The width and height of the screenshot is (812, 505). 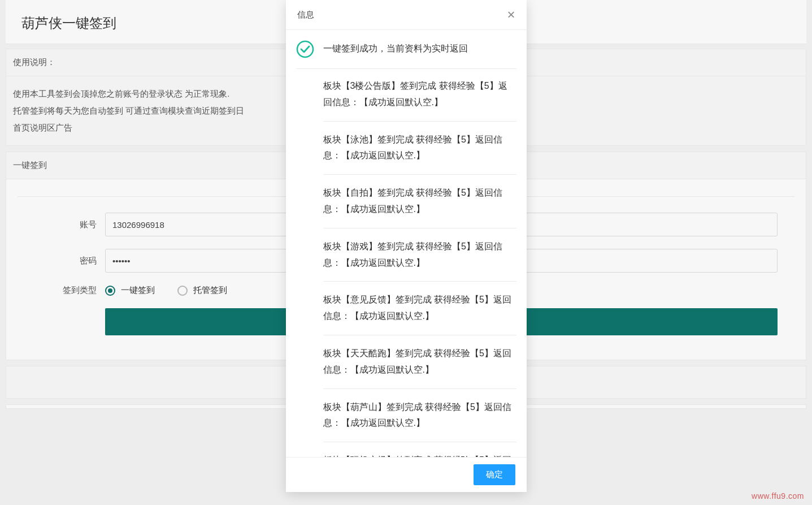 I want to click on result-item: 板块【意见反馈】签到完成 获得经验【5】返回信息：【成功返回默认空.】, so click(x=420, y=313).